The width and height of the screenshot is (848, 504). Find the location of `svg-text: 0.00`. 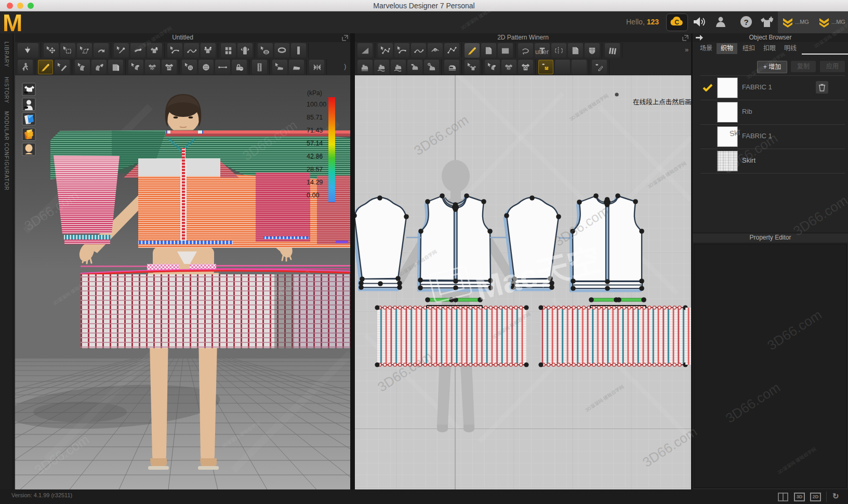

svg-text: 0.00 is located at coordinates (313, 195).